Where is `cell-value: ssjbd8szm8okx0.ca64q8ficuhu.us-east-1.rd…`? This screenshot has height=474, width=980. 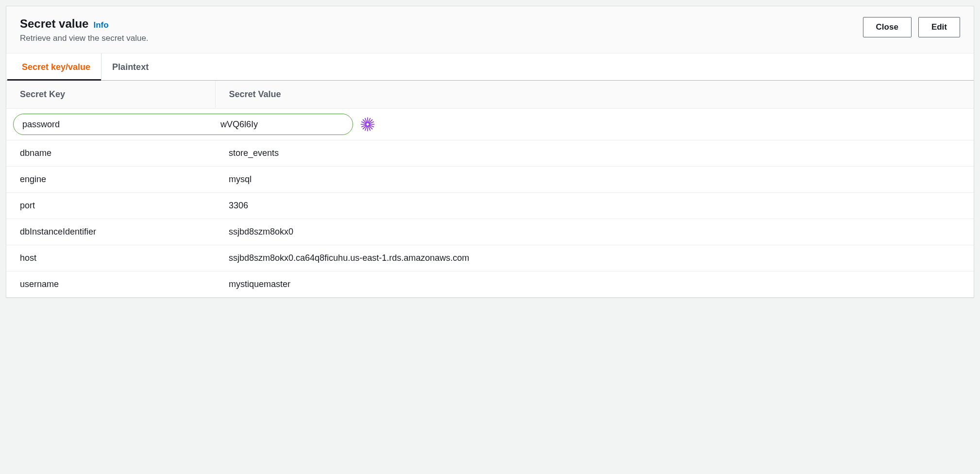 cell-value: ssjbd8szm8okx0.ca64q8ficuhu.us-east-1.rd… is located at coordinates (594, 258).